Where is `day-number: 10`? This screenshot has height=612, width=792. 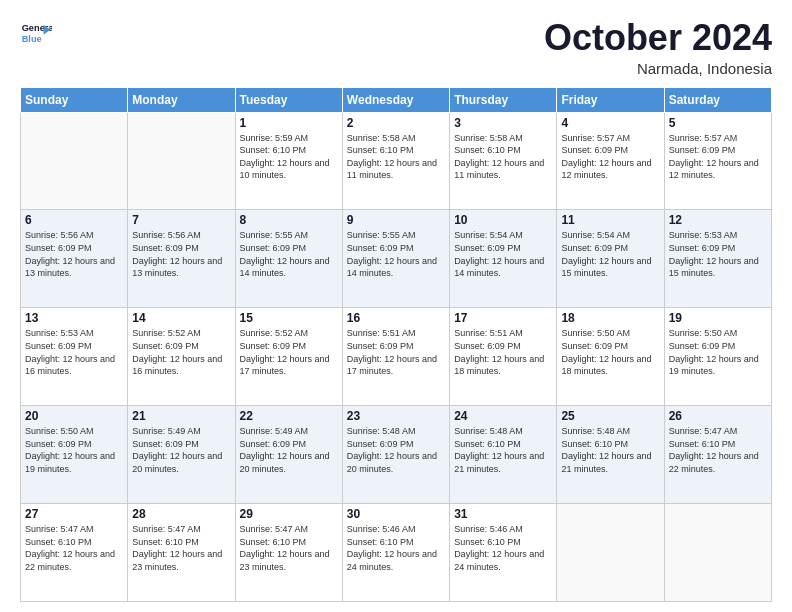
day-number: 10 is located at coordinates (503, 220).